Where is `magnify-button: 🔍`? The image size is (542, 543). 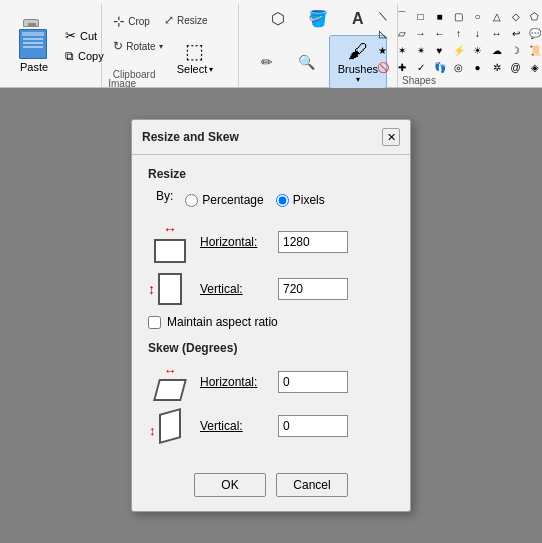 magnify-button: 🔍 is located at coordinates (307, 62).